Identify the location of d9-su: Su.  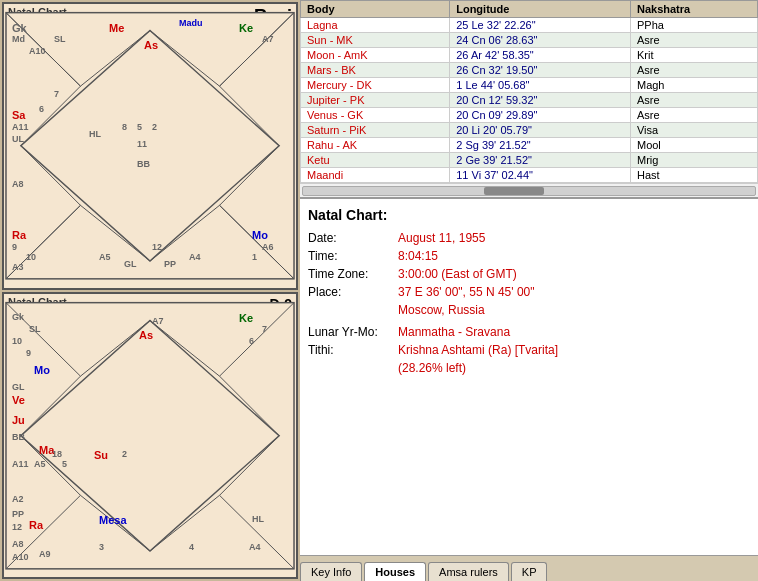
(101, 455).